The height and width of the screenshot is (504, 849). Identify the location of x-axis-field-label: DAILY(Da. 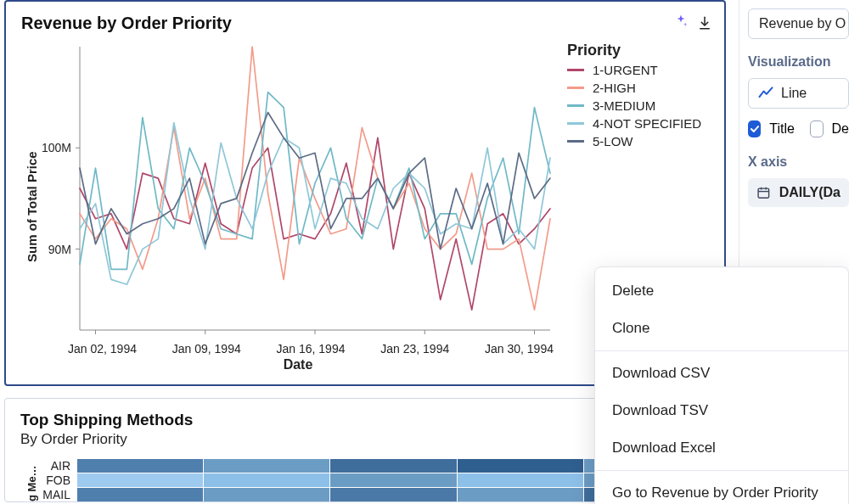
(810, 193).